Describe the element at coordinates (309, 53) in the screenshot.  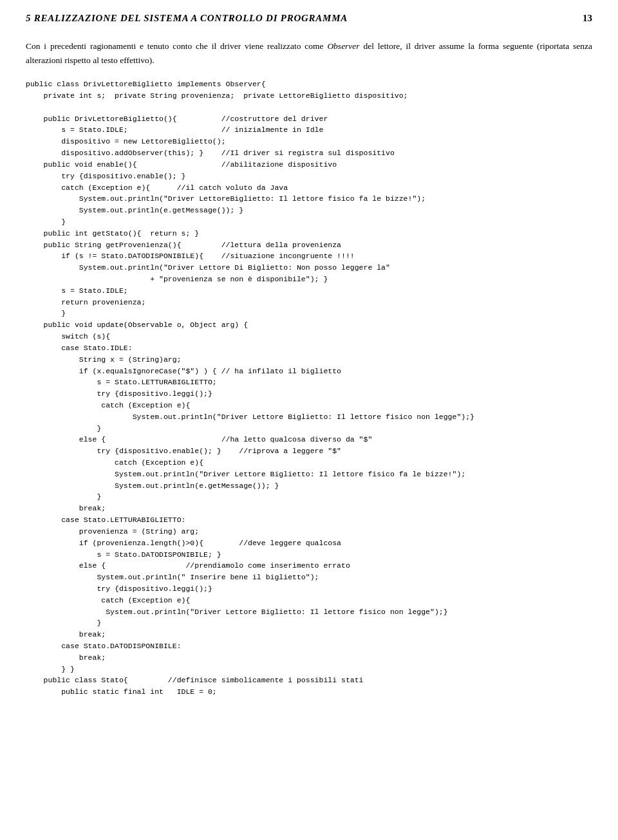
I see `intro-paragraph: Con i precedenti ragionamenti e tenuto c…` at that location.